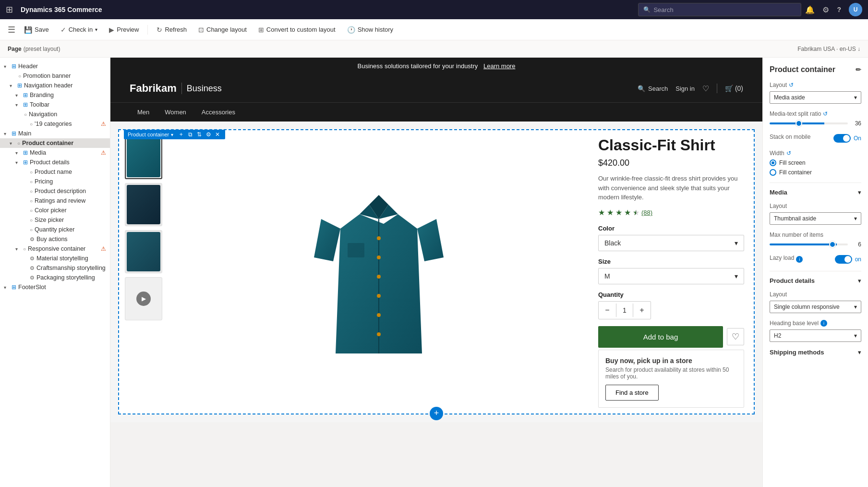 The height and width of the screenshot is (487, 868). What do you see at coordinates (671, 188) in the screenshot?
I see `product-description: Our wrinkle-free classic-fit dress shirt…` at bounding box center [671, 188].